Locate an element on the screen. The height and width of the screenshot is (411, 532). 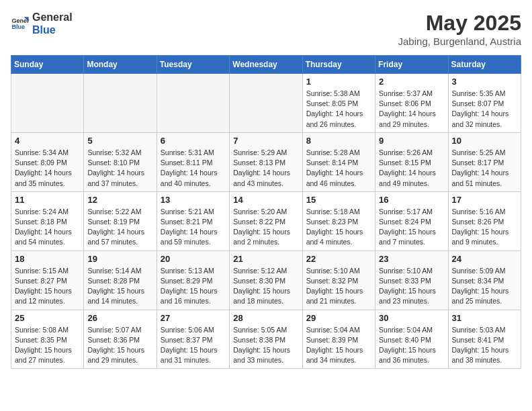
day-info: Sunrise: 5:08 AM Sunset: 8:35 PM Dayligh… is located at coordinates (47, 345).